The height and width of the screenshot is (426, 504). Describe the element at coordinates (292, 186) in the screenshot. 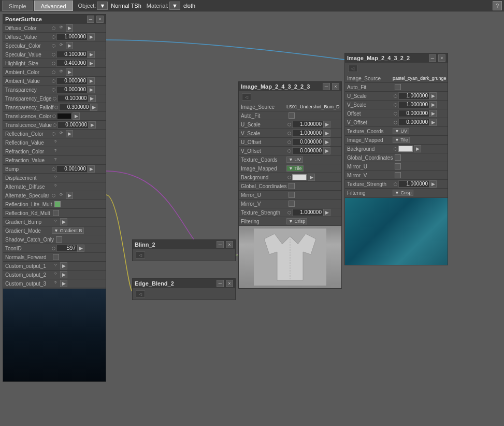

I see `im1-globalcoords-checkbox` at that location.